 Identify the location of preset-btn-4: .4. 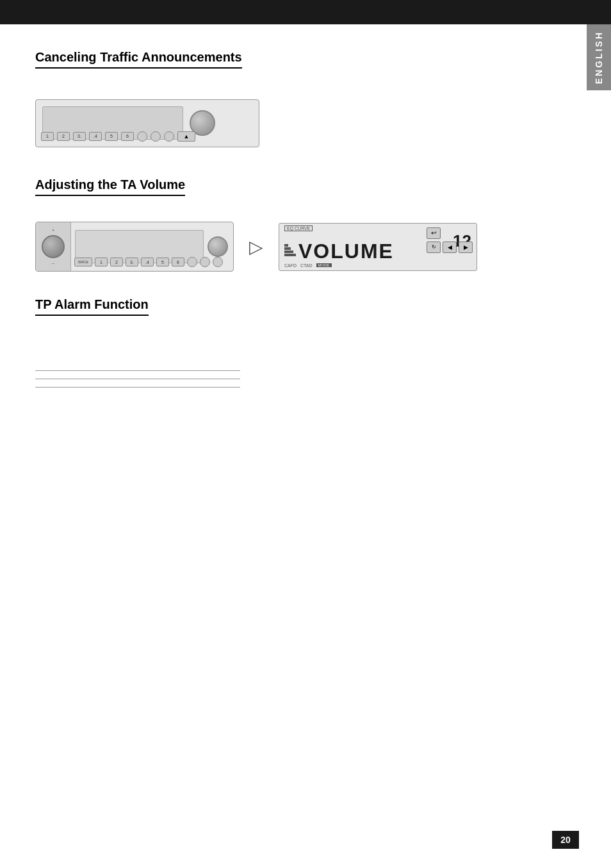
(95, 136).